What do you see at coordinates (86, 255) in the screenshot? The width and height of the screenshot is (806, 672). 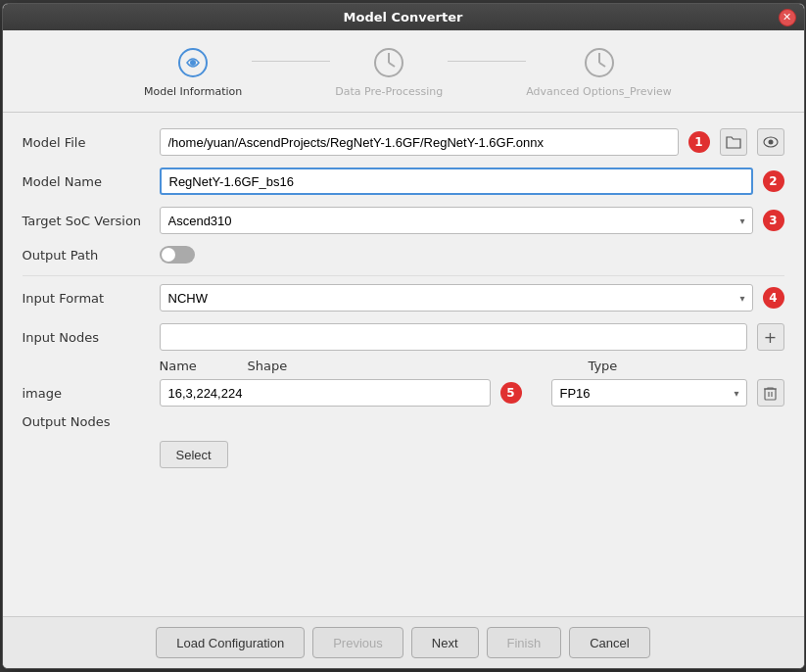 I see `output-path-label: Output Path` at bounding box center [86, 255].